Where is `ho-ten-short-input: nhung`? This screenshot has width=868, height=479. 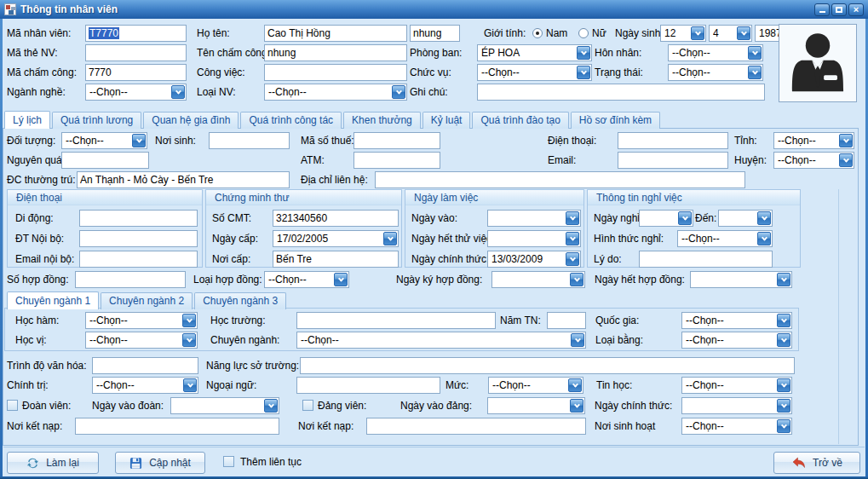 ho-ten-short-input: nhung is located at coordinates (434, 33).